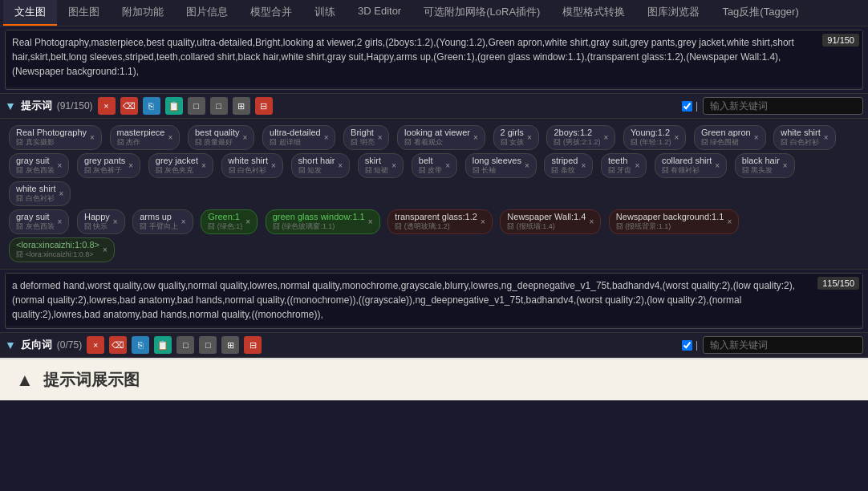 The width and height of the screenshot is (868, 491). What do you see at coordinates (118, 345) in the screenshot?
I see `delete-negative-button: ⌫` at bounding box center [118, 345].